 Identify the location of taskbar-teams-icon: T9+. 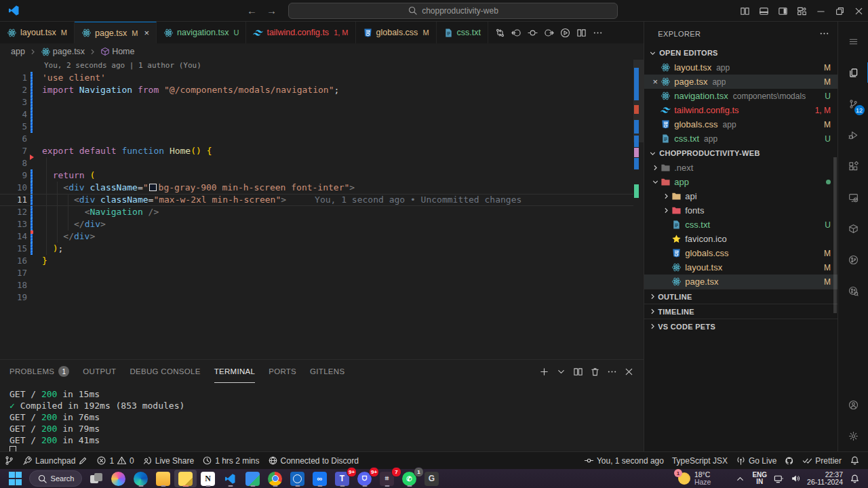
(342, 479).